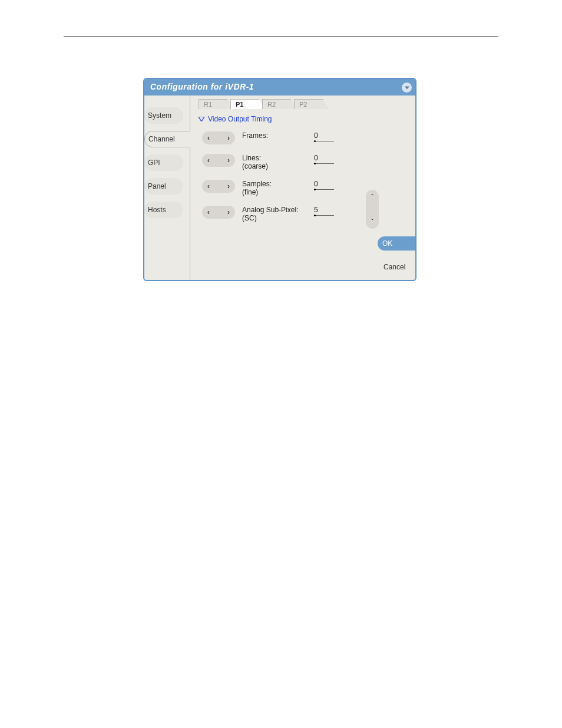 This screenshot has height=728, width=562. What do you see at coordinates (290, 214) in the screenshot?
I see `param-analog-subpixel: ‹ › Analog Sub-Pixel: (SC) 5` at bounding box center [290, 214].